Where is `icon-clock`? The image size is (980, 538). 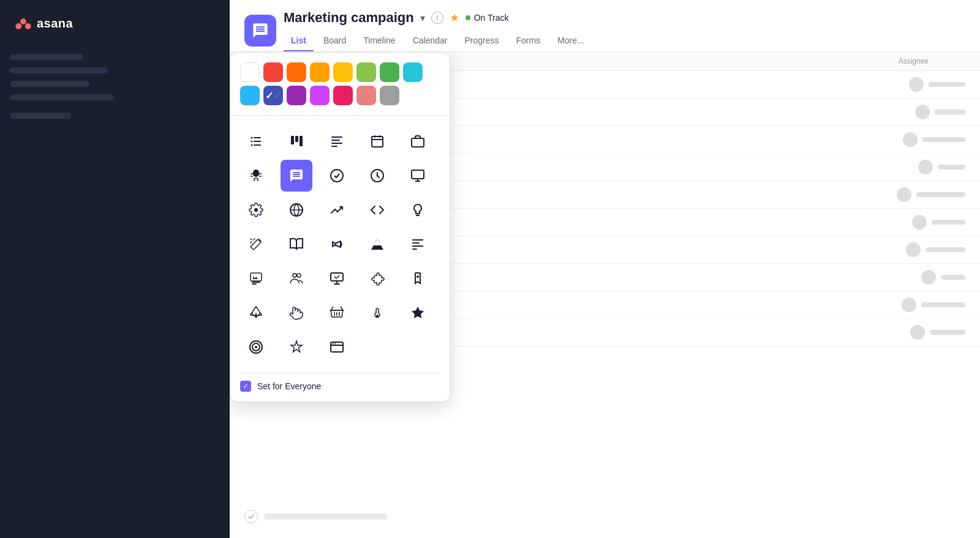
icon-clock is located at coordinates (377, 176).